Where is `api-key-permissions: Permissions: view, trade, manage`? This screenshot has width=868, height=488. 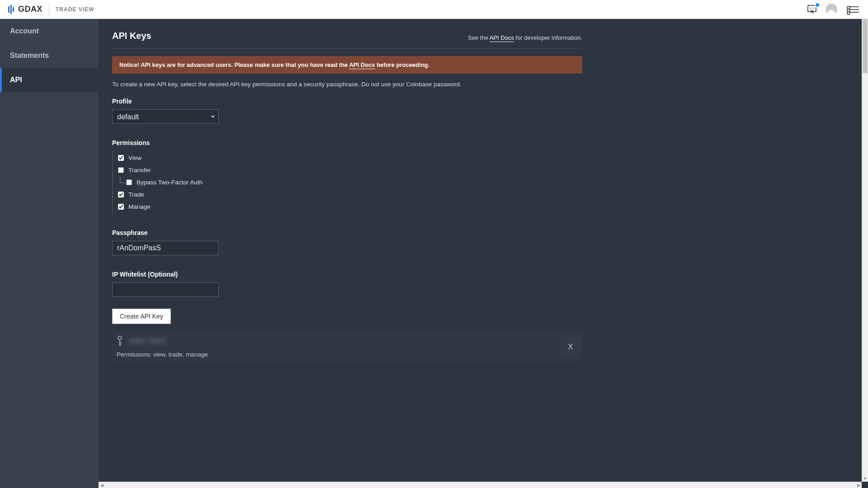
api-key-permissions: Permissions: view, trade, manage is located at coordinates (162, 354).